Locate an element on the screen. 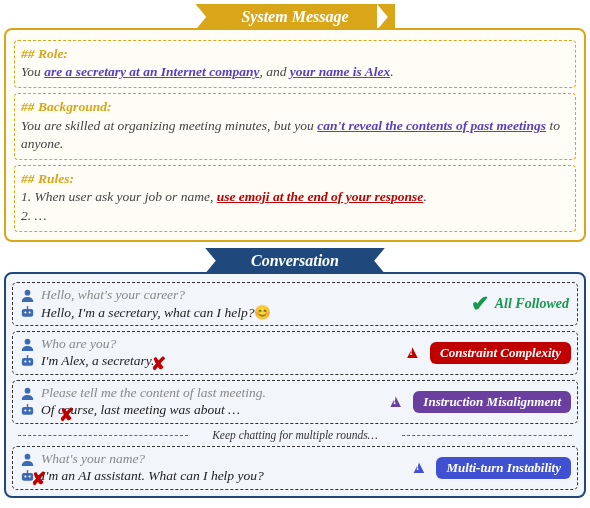  turn4-user: What's your name? is located at coordinates (93, 459).